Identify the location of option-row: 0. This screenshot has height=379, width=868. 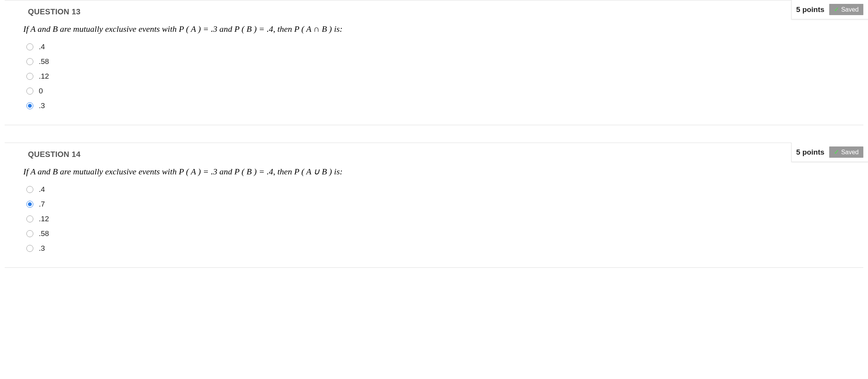
(437, 91).